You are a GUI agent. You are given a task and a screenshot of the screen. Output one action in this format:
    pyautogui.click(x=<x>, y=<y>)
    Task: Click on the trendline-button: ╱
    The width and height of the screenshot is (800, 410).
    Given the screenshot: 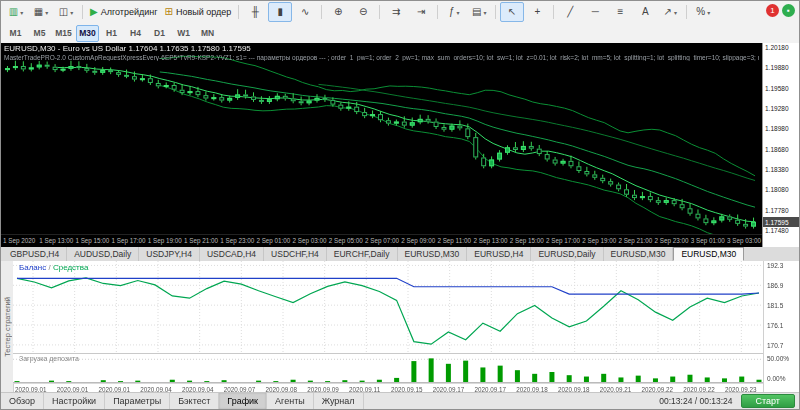 What is the action you would take?
    pyautogui.click(x=570, y=12)
    